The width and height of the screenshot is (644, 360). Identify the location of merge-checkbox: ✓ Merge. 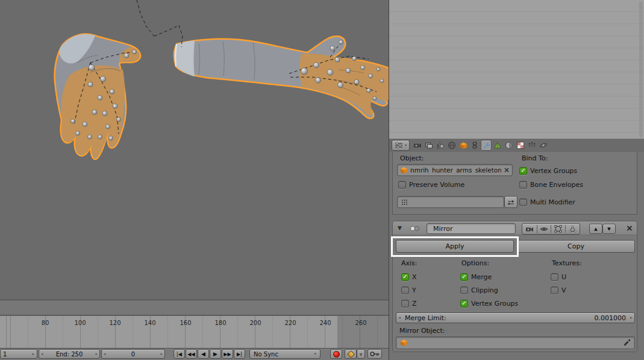
(476, 277).